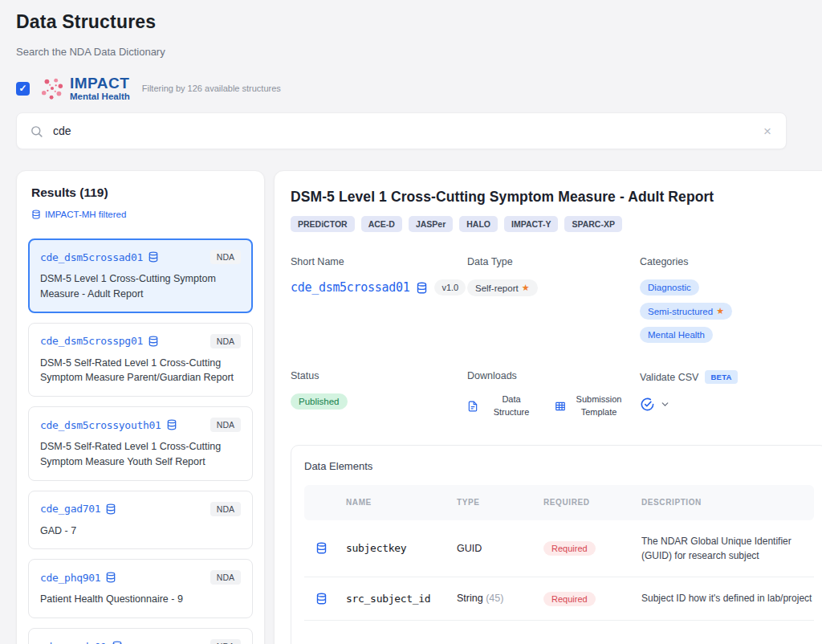 The width and height of the screenshot is (822, 644). Describe the element at coordinates (554, 262) in the screenshot. I see `data-type-label: Data Type` at that location.